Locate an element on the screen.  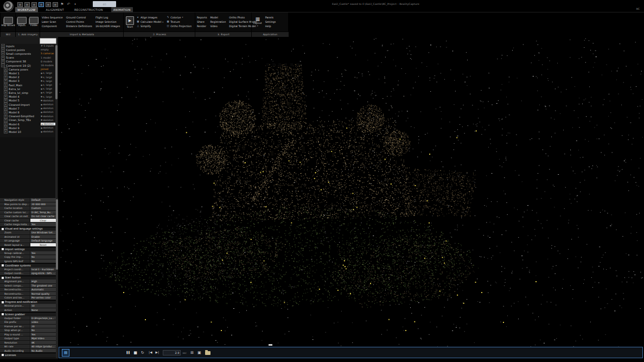
tree-item-cleaned-import: +Cleaned-Import●skeleton is located at coordinates (27, 104).